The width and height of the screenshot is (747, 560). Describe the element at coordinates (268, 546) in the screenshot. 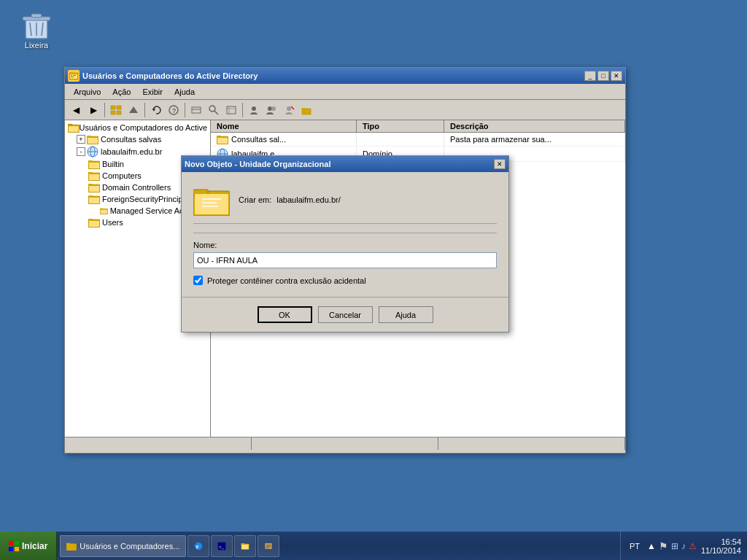

I see `extra-icon` at that location.